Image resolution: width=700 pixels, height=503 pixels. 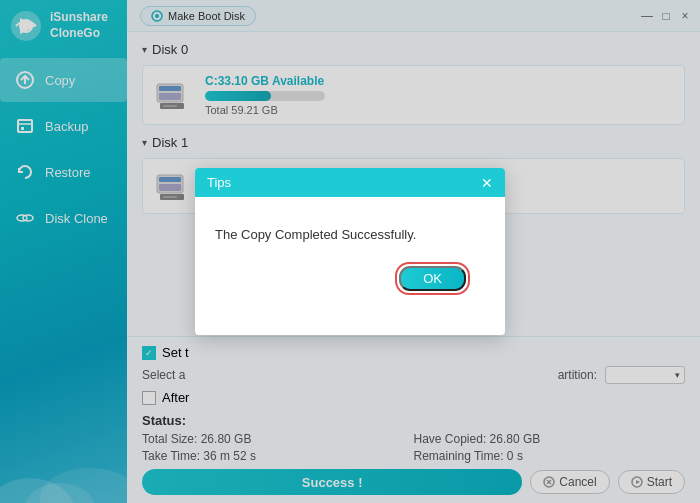 I want to click on ok-button: OK, so click(x=432, y=278).